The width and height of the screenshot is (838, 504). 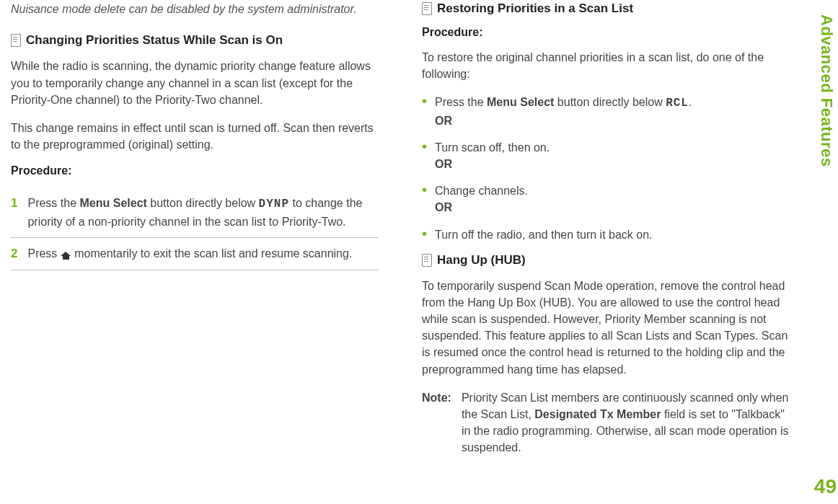 I want to click on bullet-text: Turn scan off, then on., so click(x=492, y=147).